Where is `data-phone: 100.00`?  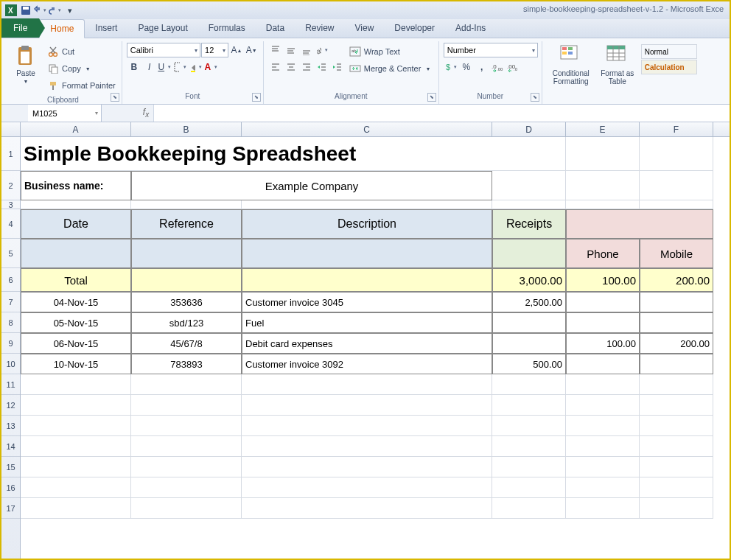
data-phone: 100.00 is located at coordinates (603, 343).